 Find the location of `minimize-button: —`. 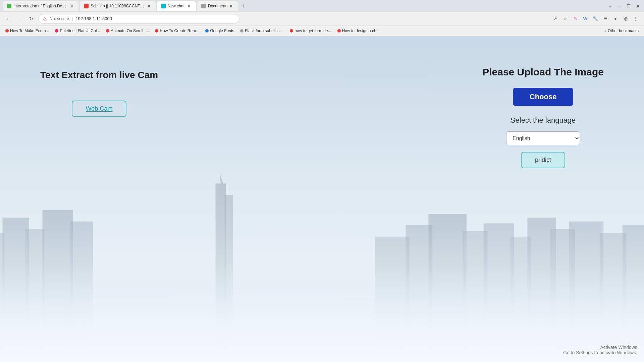

minimize-button: — is located at coordinates (619, 6).